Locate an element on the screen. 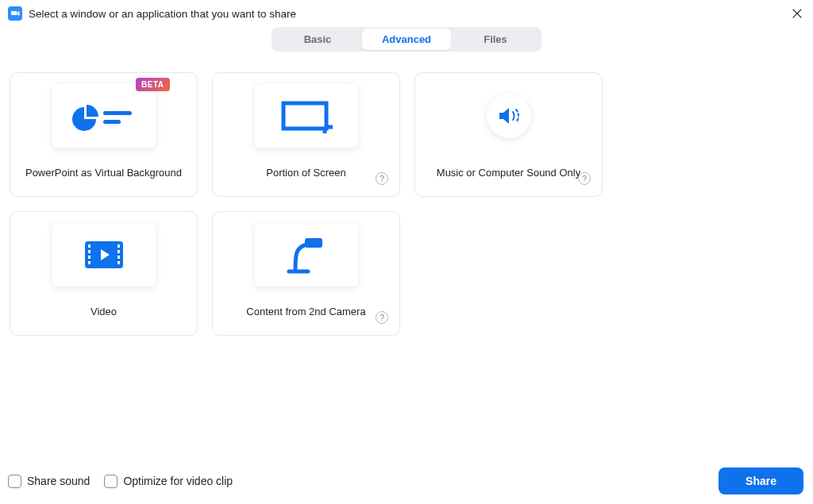 The image size is (813, 504). option-label: Music or Computer Sound Only is located at coordinates (508, 173).